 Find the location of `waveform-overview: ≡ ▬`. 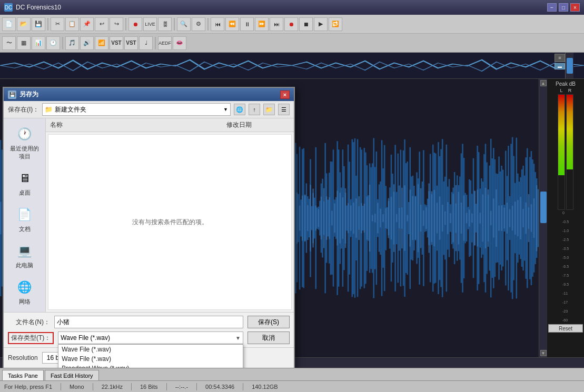

waveform-overview: ≡ ▬ is located at coordinates (292, 66).